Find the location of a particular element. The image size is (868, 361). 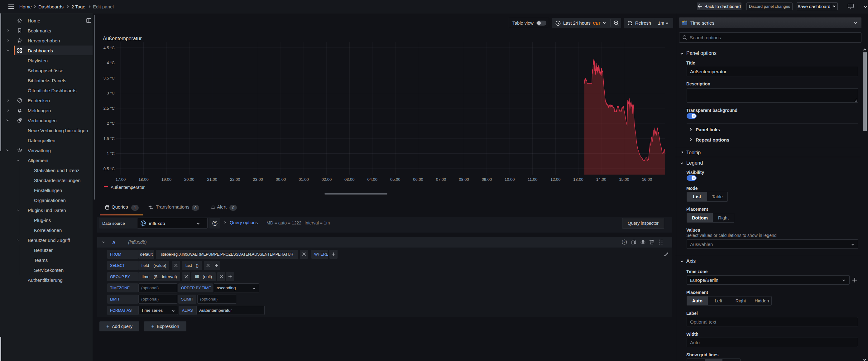

svg-text: 2 °C is located at coordinates (111, 123).